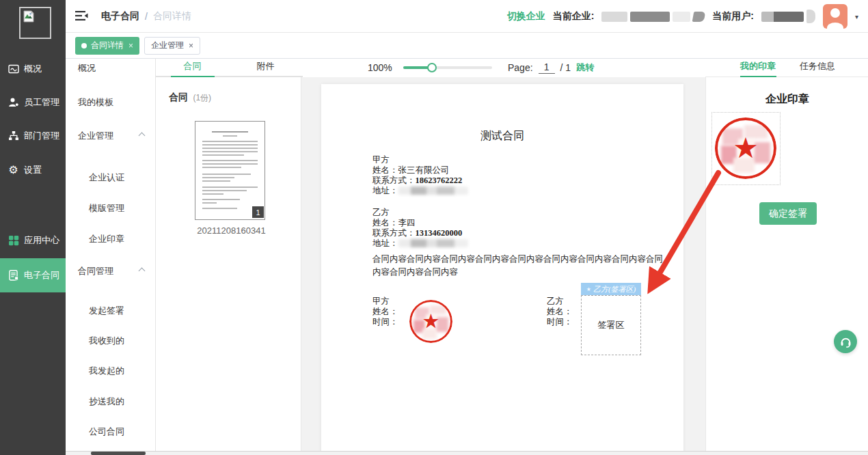 The image size is (868, 455). I want to click on thumbnail-heading: 合同 (1份), so click(190, 97).